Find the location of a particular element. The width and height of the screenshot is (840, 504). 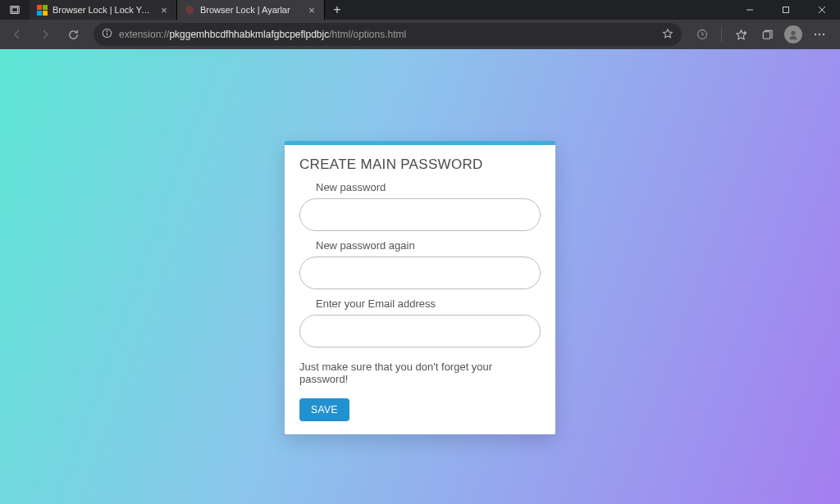

save-button: SAVE is located at coordinates (325, 410).